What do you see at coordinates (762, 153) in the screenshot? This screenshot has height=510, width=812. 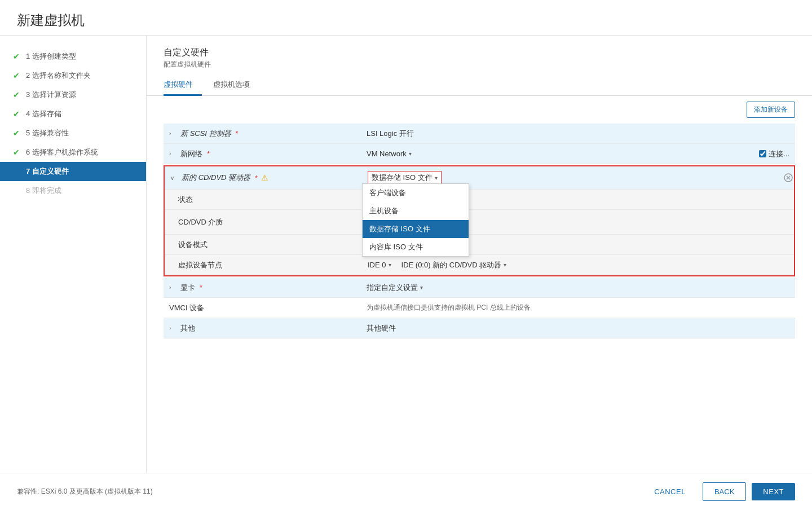 I see `network-connect-checkbox` at bounding box center [762, 153].